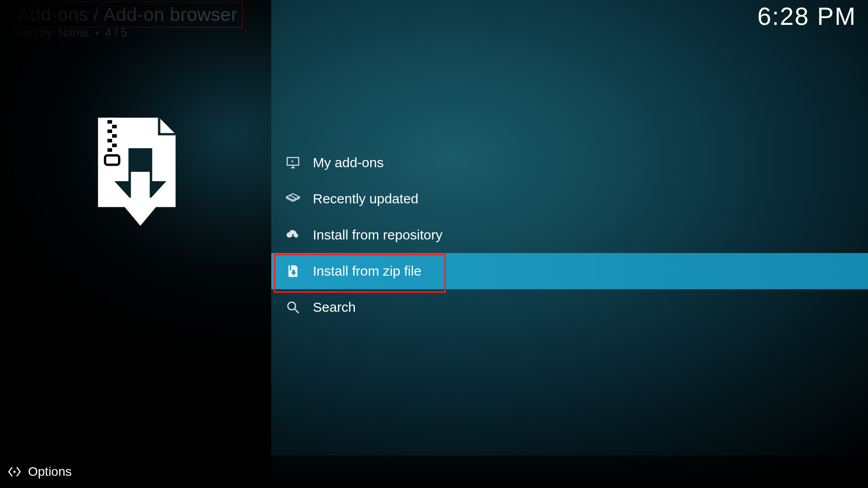 The height and width of the screenshot is (488, 868). I want to click on search-icon, so click(293, 307).